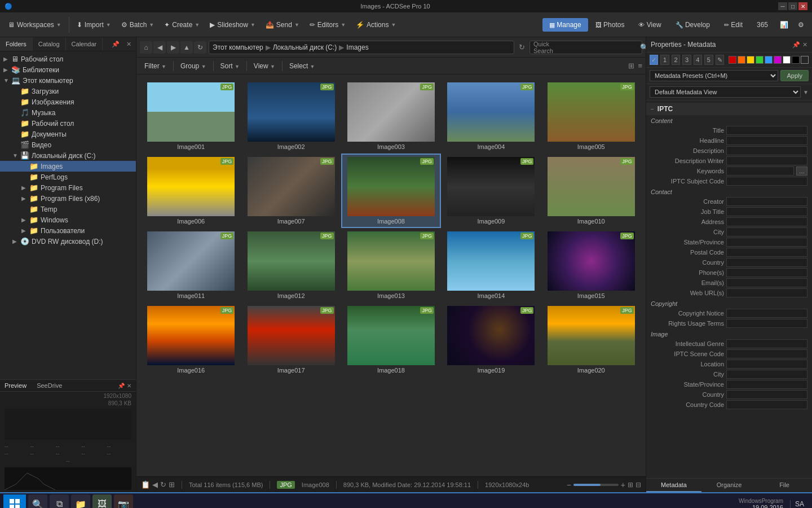  What do you see at coordinates (68, 113) in the screenshot?
I see `tree-music: 🎵 Музыка` at bounding box center [68, 113].